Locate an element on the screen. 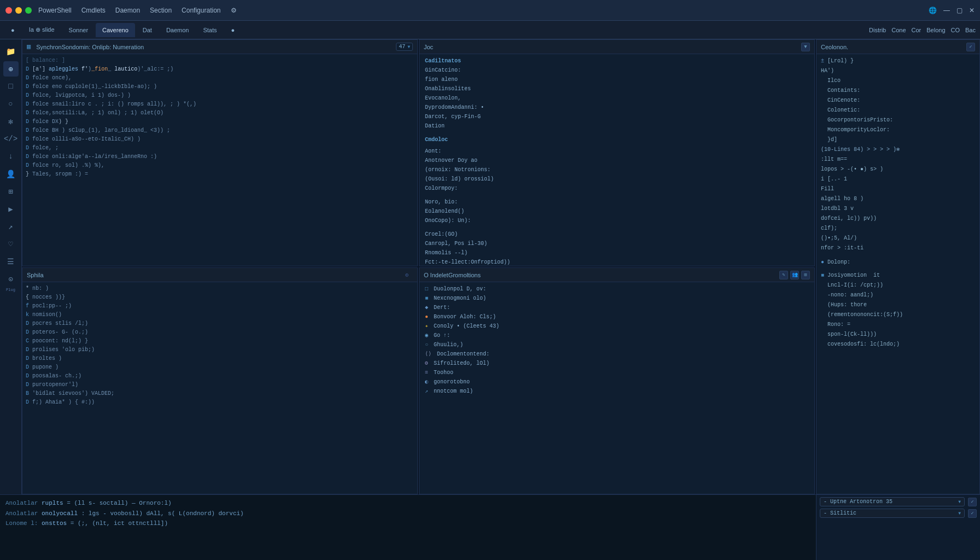  tree-item: ⟨⟩ Doclomentontend: is located at coordinates (617, 354).